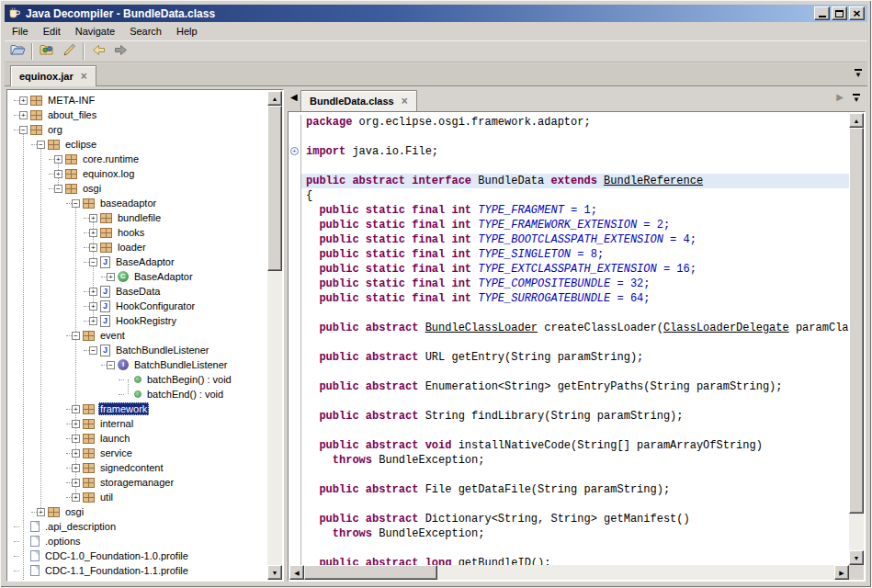  Describe the element at coordinates (138, 556) in the screenshot. I see `tree-item-cdc-1-0-foundation-1-0-profile: CDC-1.0_Foundation-1.0.profile` at that location.